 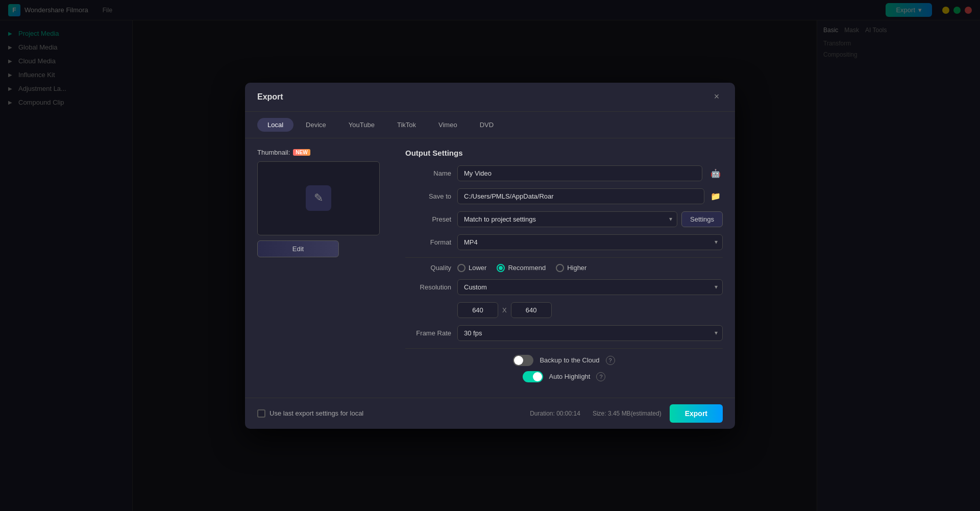 What do you see at coordinates (590, 333) in the screenshot?
I see `framerate-select-wrapper: 30 fps 24 fps 60 fps` at bounding box center [590, 333].